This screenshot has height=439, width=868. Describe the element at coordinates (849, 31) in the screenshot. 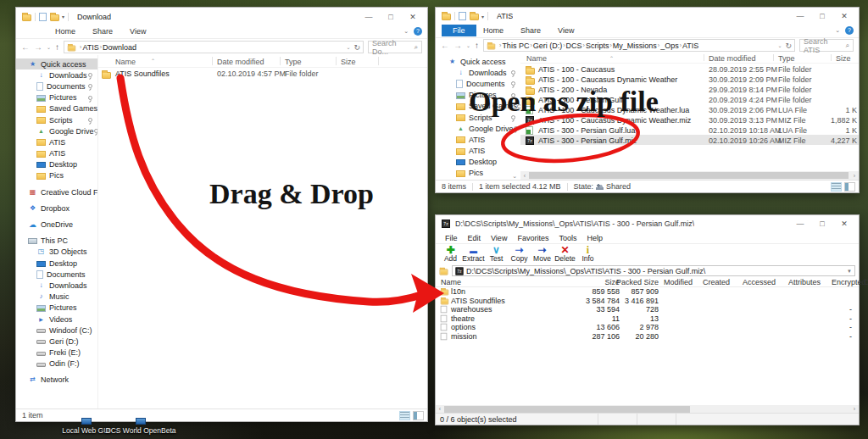

I see `help-icon: ?` at that location.